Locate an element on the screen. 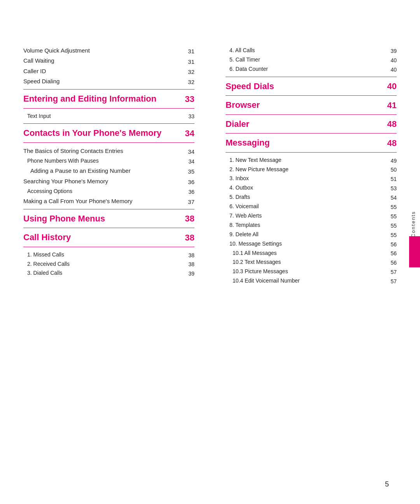 Image resolution: width=420 pixels, height=504 pixels. section-heading-call-history: Call History 38 is located at coordinates (109, 237).